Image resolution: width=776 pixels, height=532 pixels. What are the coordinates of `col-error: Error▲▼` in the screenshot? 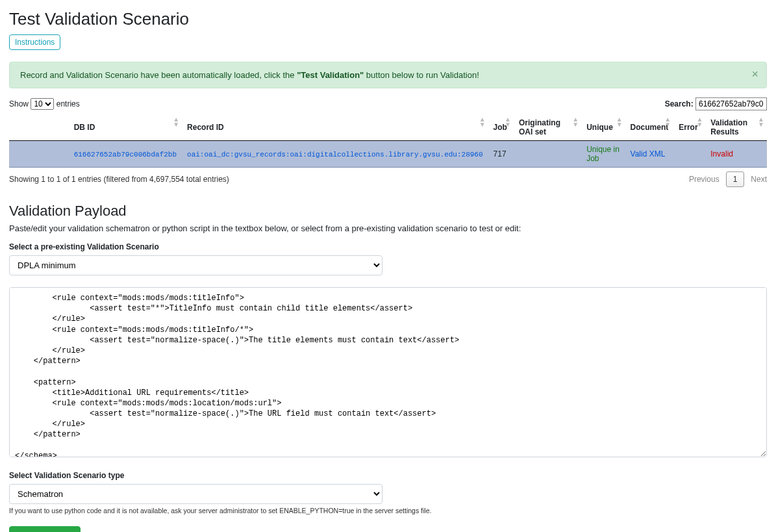 It's located at (690, 127).